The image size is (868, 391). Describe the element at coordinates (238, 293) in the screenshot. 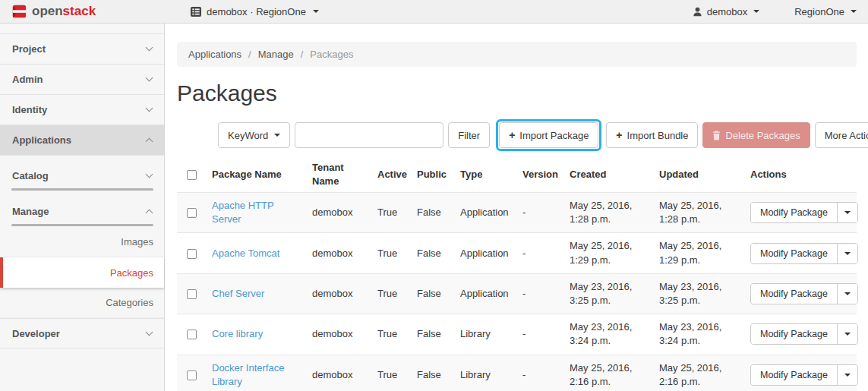

I see `package-name-link: Chef Server` at that location.